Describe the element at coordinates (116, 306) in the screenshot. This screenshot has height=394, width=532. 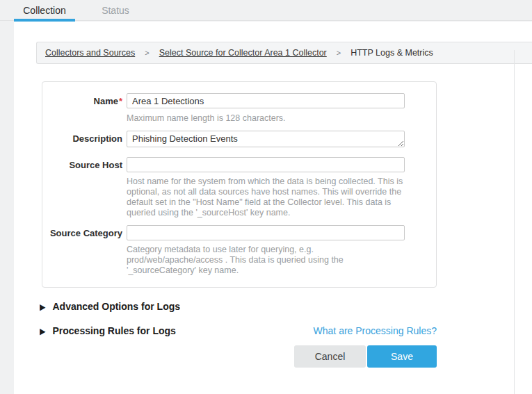
I see `advanced-options-label: Advanced Options for Logs` at that location.